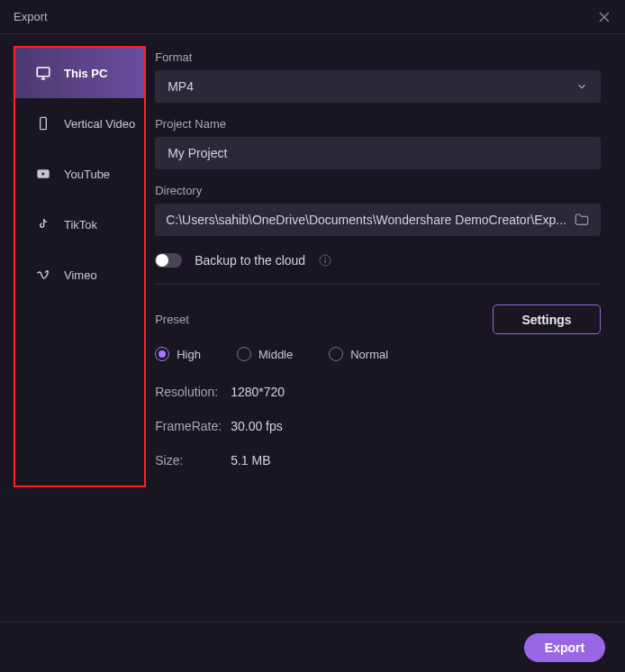 Image resolution: width=625 pixels, height=672 pixels. Describe the element at coordinates (378, 392) in the screenshot. I see `spec-resolution: Resolution: 1280*720` at that location.